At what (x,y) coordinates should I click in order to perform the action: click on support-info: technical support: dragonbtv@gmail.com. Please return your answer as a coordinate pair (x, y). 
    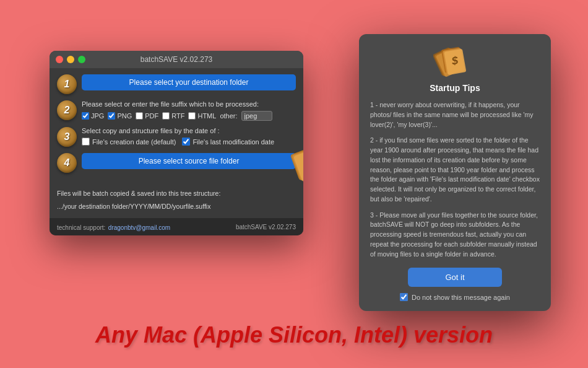
    Looking at the image, I should click on (114, 227).